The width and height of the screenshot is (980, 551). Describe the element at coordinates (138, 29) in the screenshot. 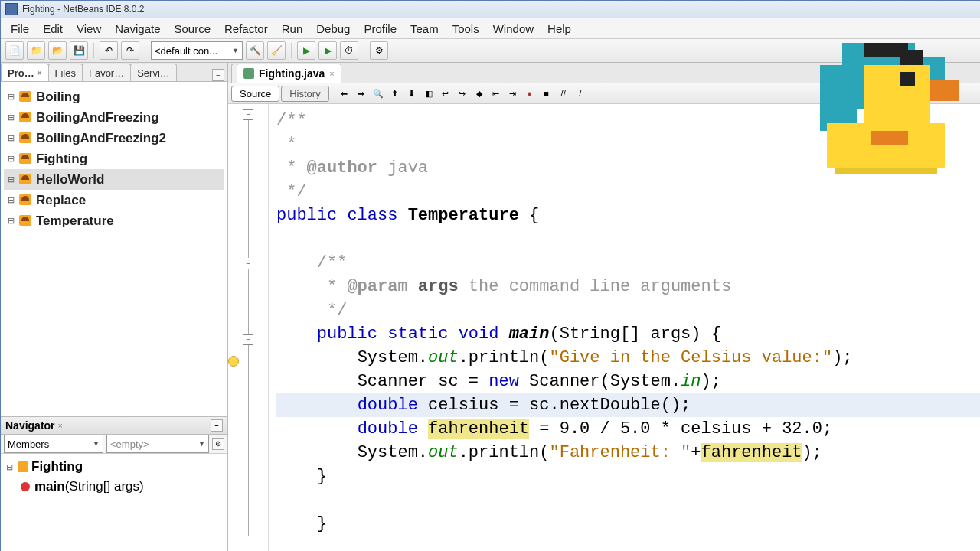

I see `menu-navigate: Navigate` at that location.